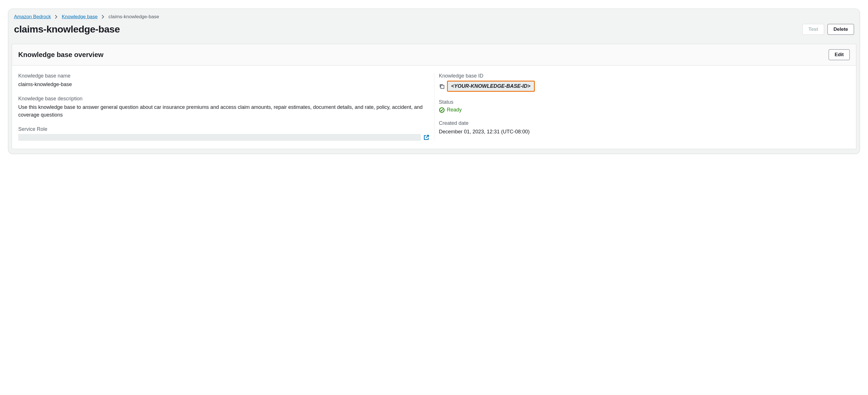  What do you see at coordinates (224, 107) in the screenshot?
I see `overview-left-column: Knowledge base name claims-knowledge-bas…` at bounding box center [224, 107].